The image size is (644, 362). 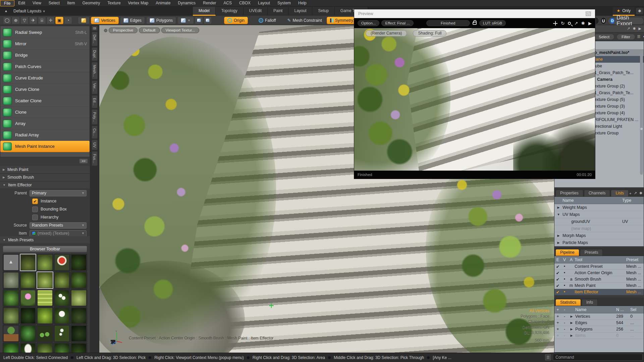 What do you see at coordinates (45, 185) in the screenshot?
I see `section-item-effector: ▼Item Effector` at bounding box center [45, 185].